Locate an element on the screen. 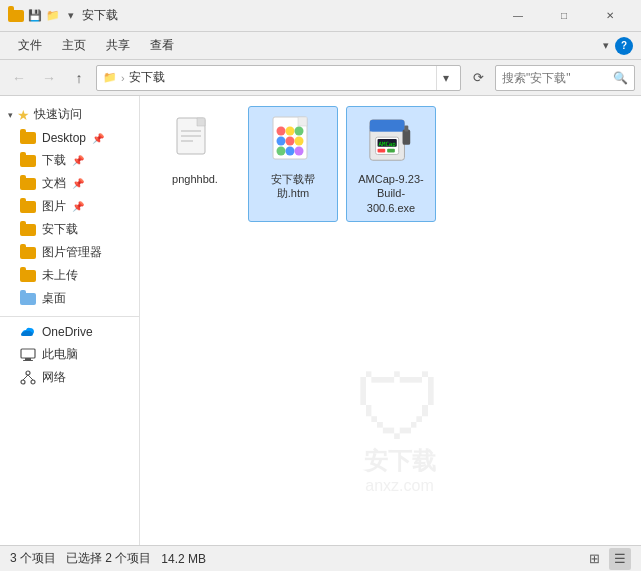  maximize-button: □ is located at coordinates (564, 16).